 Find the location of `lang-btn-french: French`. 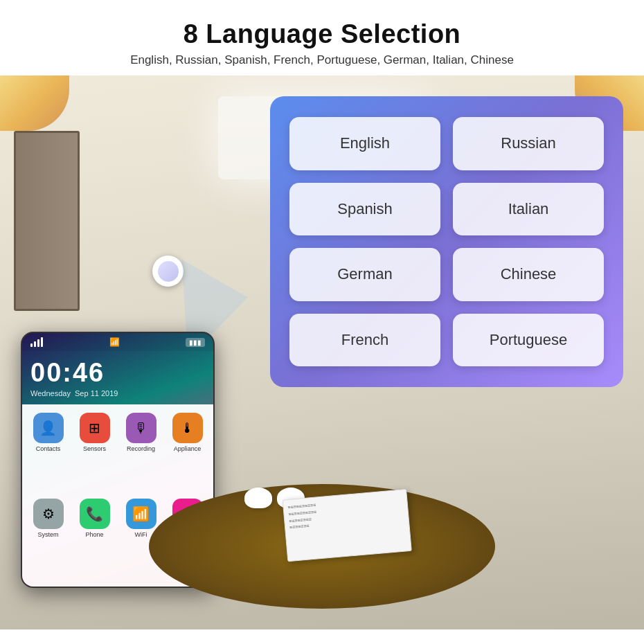

lang-btn-french: French is located at coordinates (365, 341).